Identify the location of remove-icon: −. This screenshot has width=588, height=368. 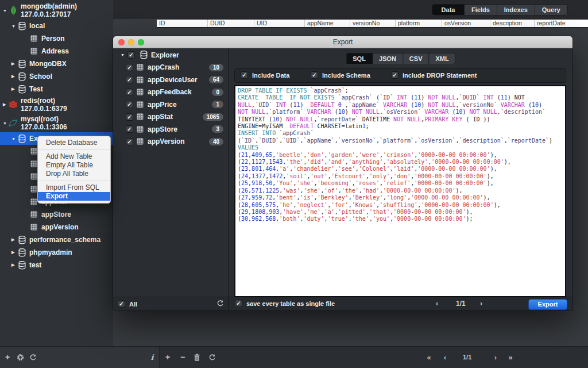
(183, 357).